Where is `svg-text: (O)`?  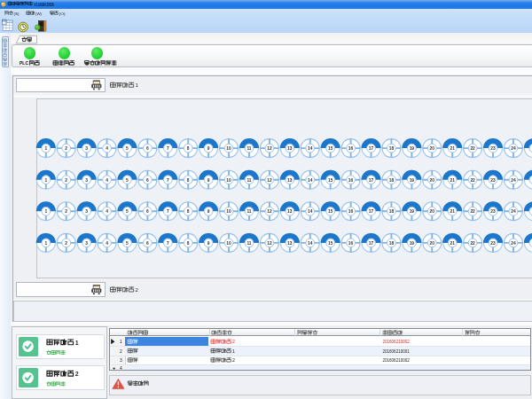
svg-text: (O) is located at coordinates (63, 14).